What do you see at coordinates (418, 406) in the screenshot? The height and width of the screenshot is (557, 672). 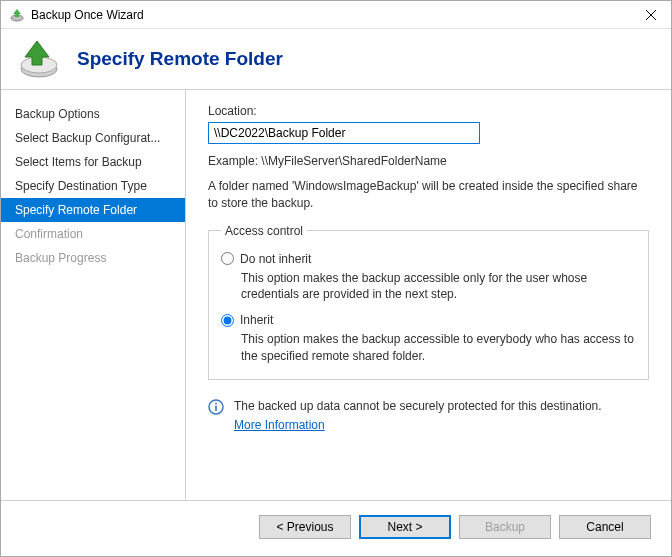 I see `warning-text: The backed up data cannot be securely pr…` at bounding box center [418, 406].